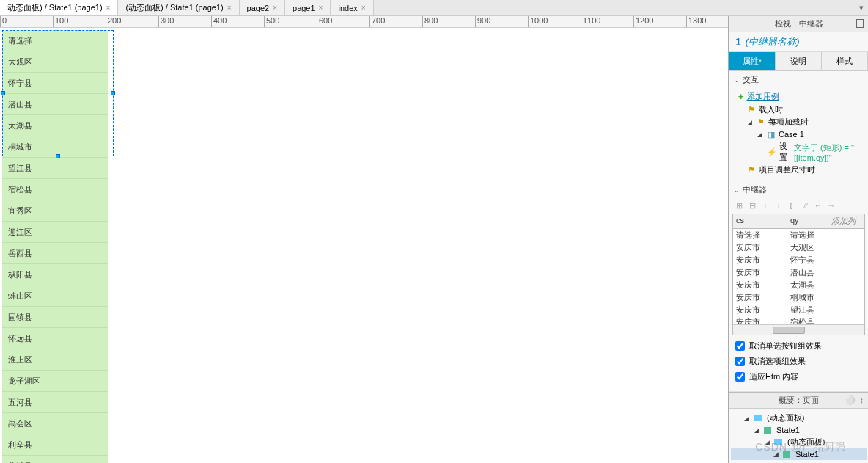  Describe the element at coordinates (55, 459) in the screenshot. I see `list-item: 蒙城县` at that location.